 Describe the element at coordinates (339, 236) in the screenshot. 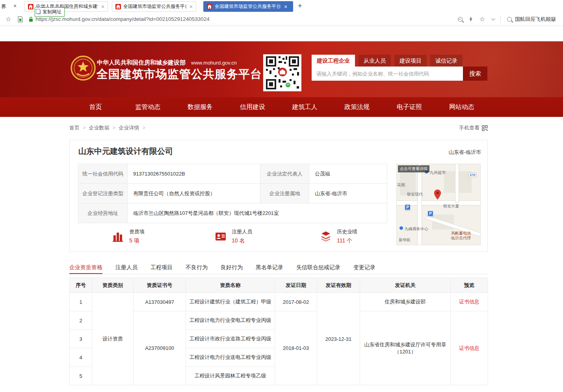

I see `stat-historical-performance: 历史业绩 111 个` at that location.